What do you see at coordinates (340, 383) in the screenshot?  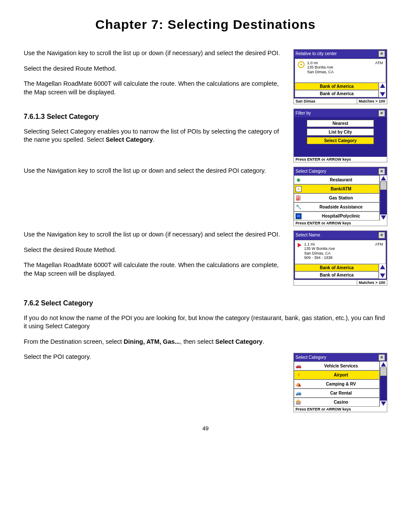 I see `device-screenshot-selectcategory2: Select Category × 🚗 Vehicle Services ✈ A…` at bounding box center [340, 383].